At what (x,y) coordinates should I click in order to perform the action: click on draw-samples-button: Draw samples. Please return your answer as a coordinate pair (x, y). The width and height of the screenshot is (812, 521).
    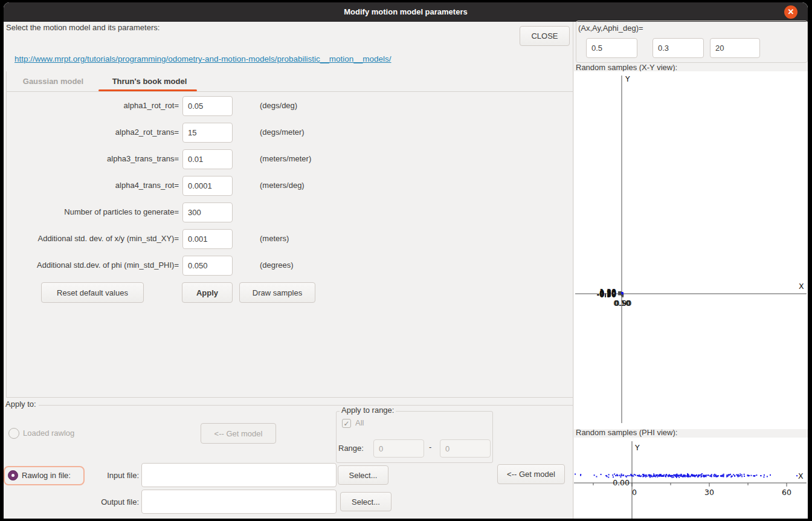
    Looking at the image, I should click on (277, 293).